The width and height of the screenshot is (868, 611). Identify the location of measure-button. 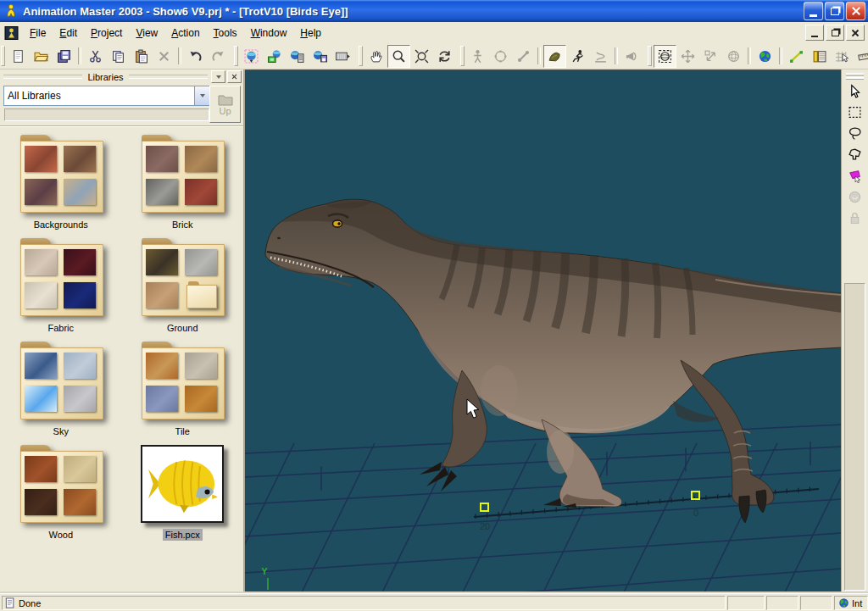
(861, 56).